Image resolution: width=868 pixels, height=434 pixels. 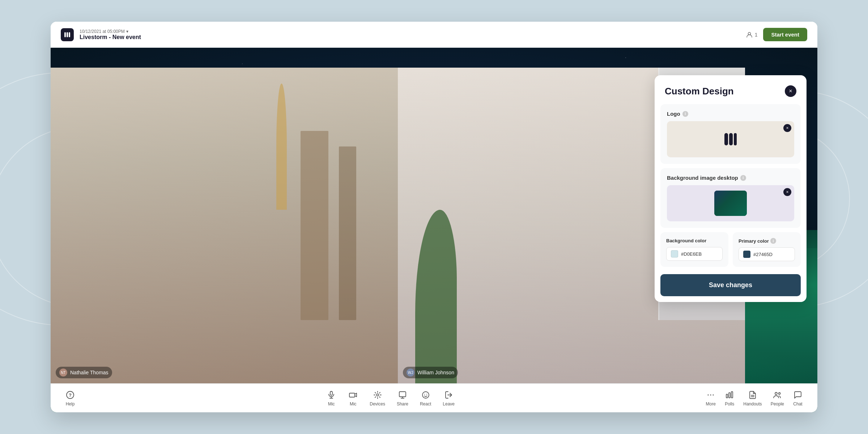 What do you see at coordinates (777, 35) in the screenshot?
I see `top-bar-right: 1 Start event` at bounding box center [777, 35].